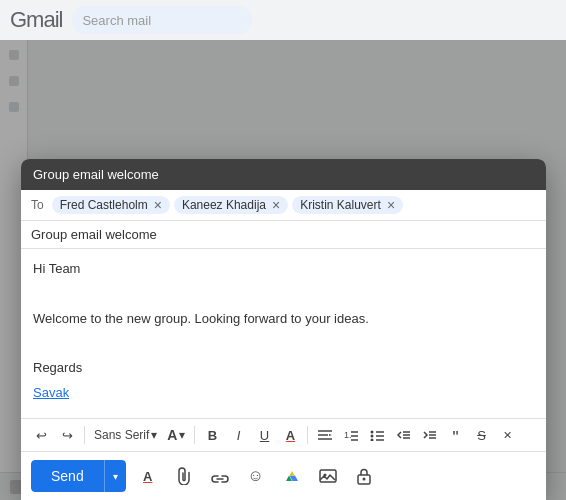 This screenshot has width=566, height=500. What do you see at coordinates (122, 435) in the screenshot?
I see `font-family-label: Sans Serif` at bounding box center [122, 435].